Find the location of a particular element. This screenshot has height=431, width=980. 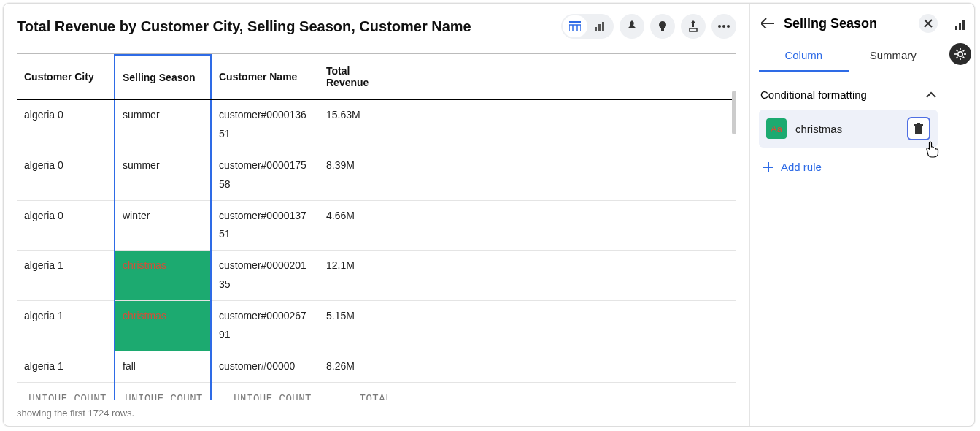

panel-tabs: Column Summary is located at coordinates (848, 58).